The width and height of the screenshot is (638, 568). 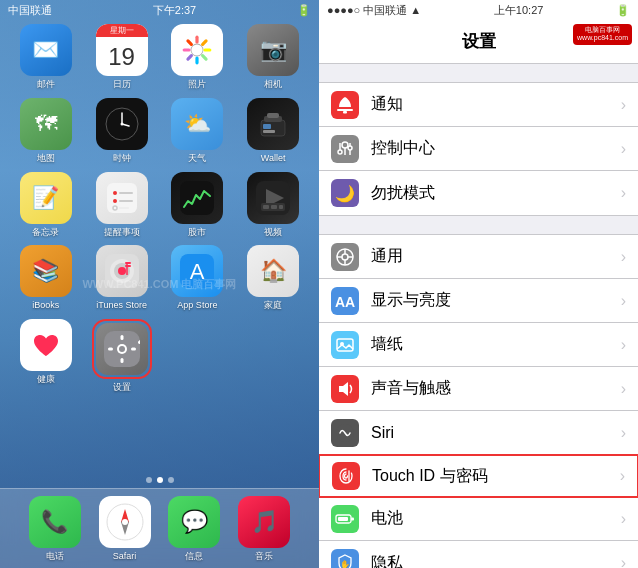 I want to click on app-health: 健康, so click(x=46, y=356).